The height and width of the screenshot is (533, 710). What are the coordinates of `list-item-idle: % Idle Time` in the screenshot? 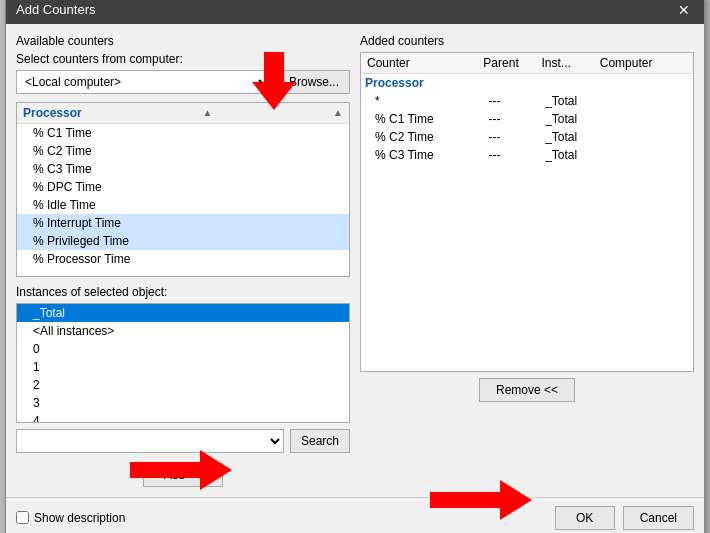 It's located at (183, 205).